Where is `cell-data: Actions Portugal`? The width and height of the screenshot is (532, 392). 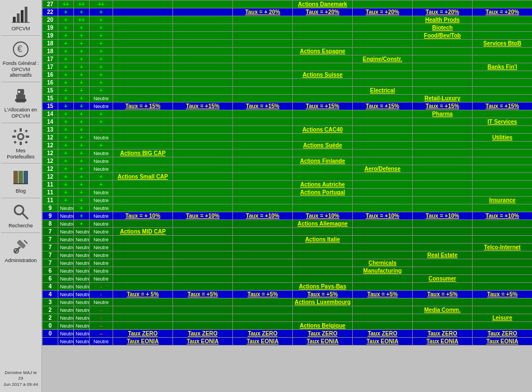
cell-data: Actions Portugal is located at coordinates (323, 193).